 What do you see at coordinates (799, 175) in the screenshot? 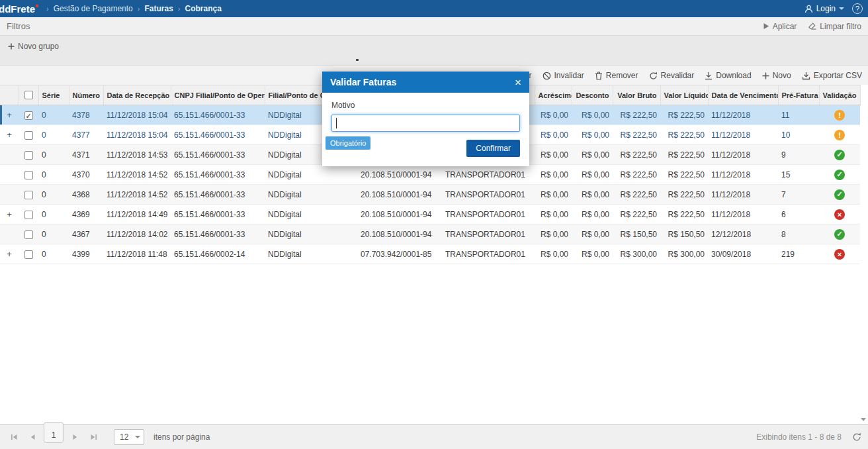
I see `cell-pre-fatura: 15` at bounding box center [799, 175].